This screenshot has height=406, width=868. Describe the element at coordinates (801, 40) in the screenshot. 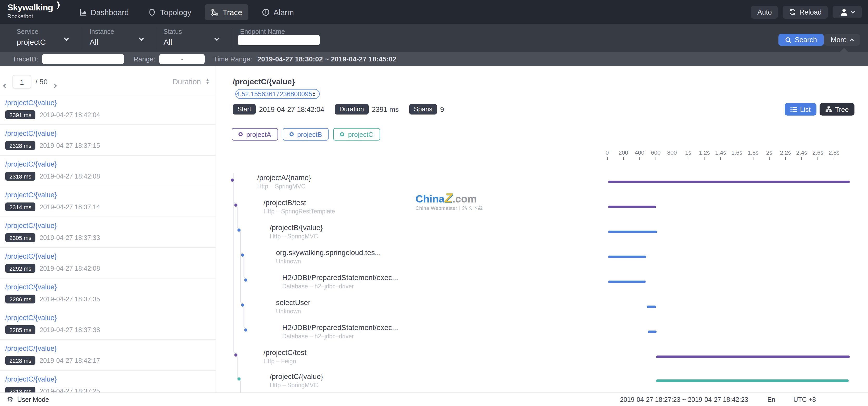

I see `search-button: Search` at that location.